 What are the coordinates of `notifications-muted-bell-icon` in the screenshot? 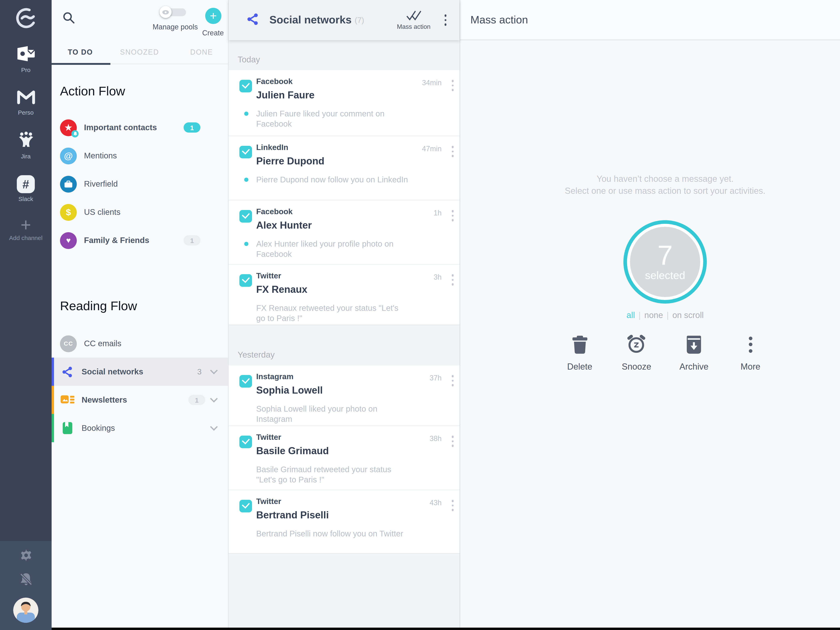 It's located at (26, 581).